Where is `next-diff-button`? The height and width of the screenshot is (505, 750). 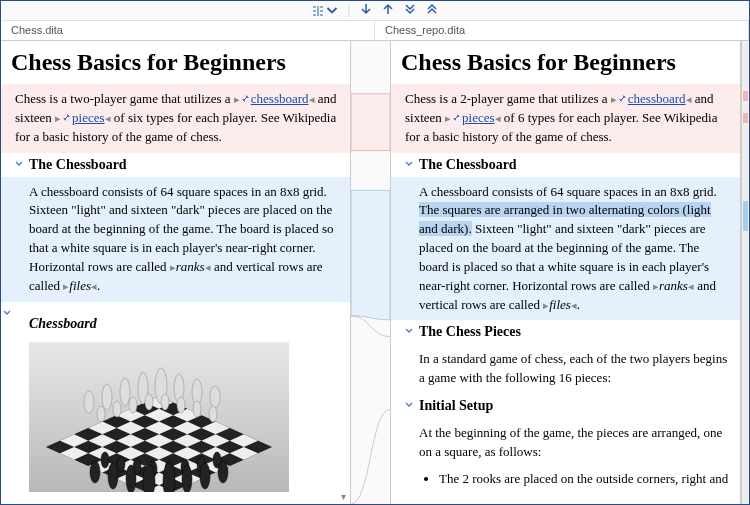
next-diff-button is located at coordinates (366, 11).